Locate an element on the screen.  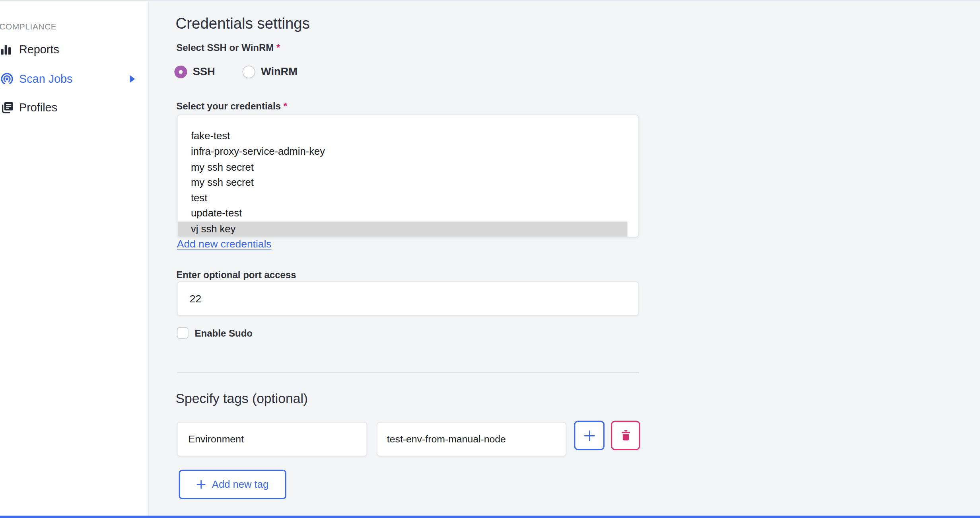
winrm-radio-label: WinRM is located at coordinates (279, 72).